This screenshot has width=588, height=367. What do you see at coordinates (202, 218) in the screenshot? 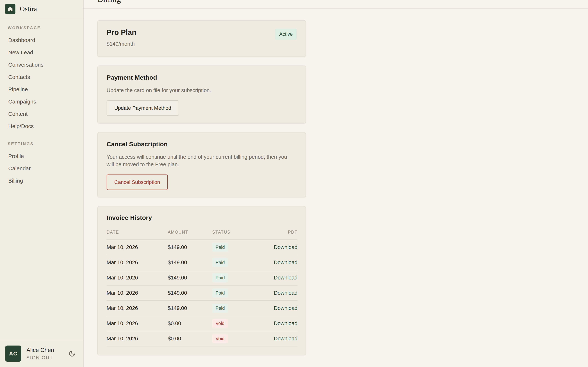
I see `invoice-history-title: Invoice History` at bounding box center [202, 218].